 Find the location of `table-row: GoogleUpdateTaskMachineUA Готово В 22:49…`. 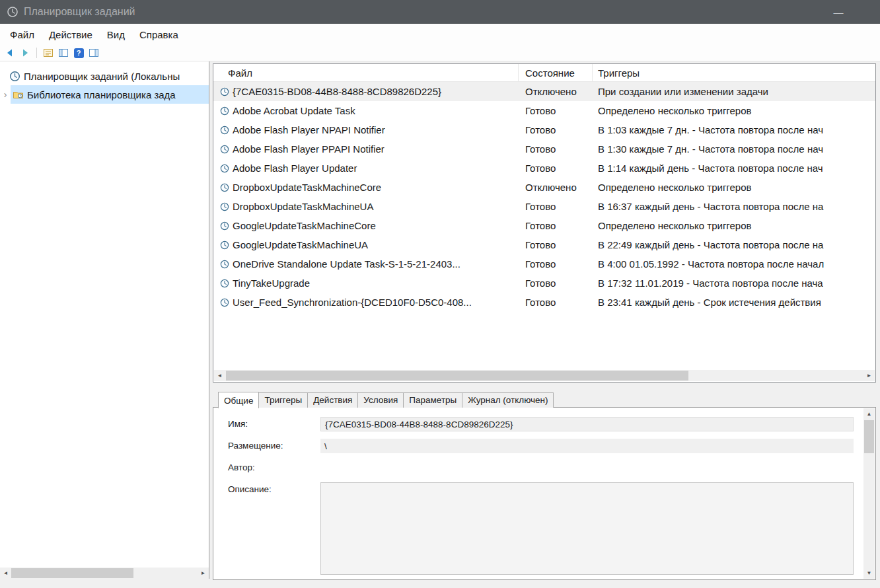

table-row: GoogleUpdateTaskMachineUA Готово В 22:49… is located at coordinates (544, 244).